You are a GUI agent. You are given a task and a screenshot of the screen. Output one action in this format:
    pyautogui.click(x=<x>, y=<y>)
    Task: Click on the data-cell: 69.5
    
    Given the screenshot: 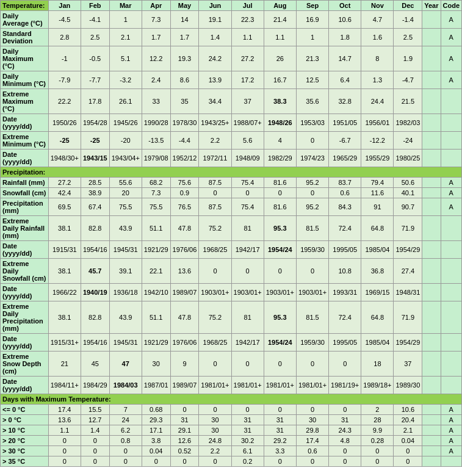 What is the action you would take?
    pyautogui.click(x=65, y=207)
    